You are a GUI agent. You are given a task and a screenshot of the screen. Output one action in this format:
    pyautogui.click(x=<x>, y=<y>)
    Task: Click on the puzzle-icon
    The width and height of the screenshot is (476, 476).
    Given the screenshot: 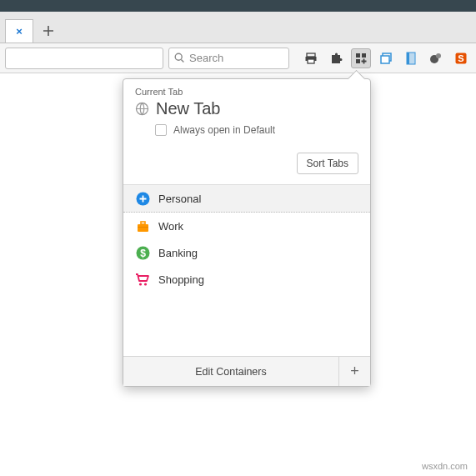 What is the action you would take?
    pyautogui.click(x=336, y=58)
    